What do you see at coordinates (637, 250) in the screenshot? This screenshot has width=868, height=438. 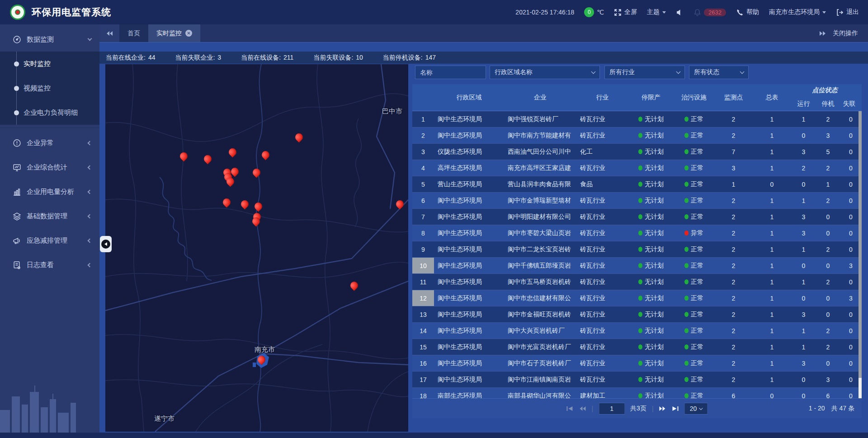 I see `table-row: 9 阆中生态环境局 阆中市二龙长宝页岩砖 砖瓦行业 无计划 正常 2 1 1 2…` at bounding box center [637, 250].